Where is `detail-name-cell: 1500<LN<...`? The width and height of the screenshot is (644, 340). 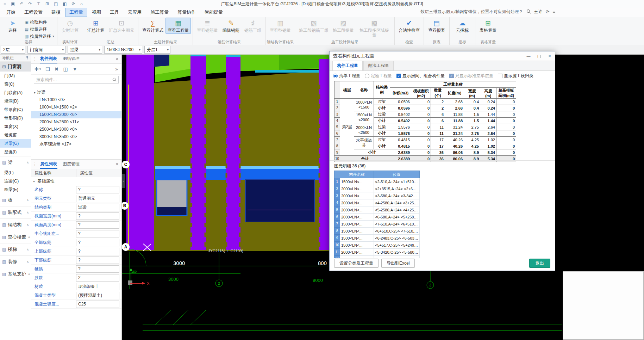
detail-name-cell: 1500<LN<... is located at coordinates (357, 231).